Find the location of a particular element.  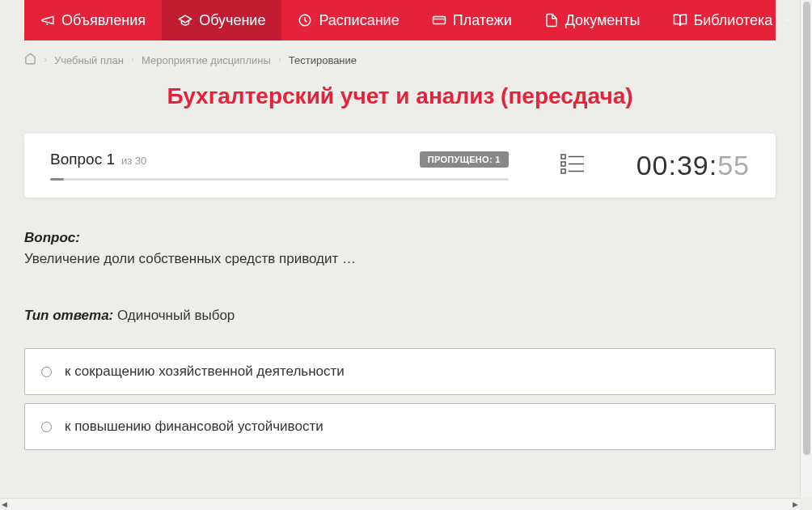

scrollbar-vertical is located at coordinates (806, 249).